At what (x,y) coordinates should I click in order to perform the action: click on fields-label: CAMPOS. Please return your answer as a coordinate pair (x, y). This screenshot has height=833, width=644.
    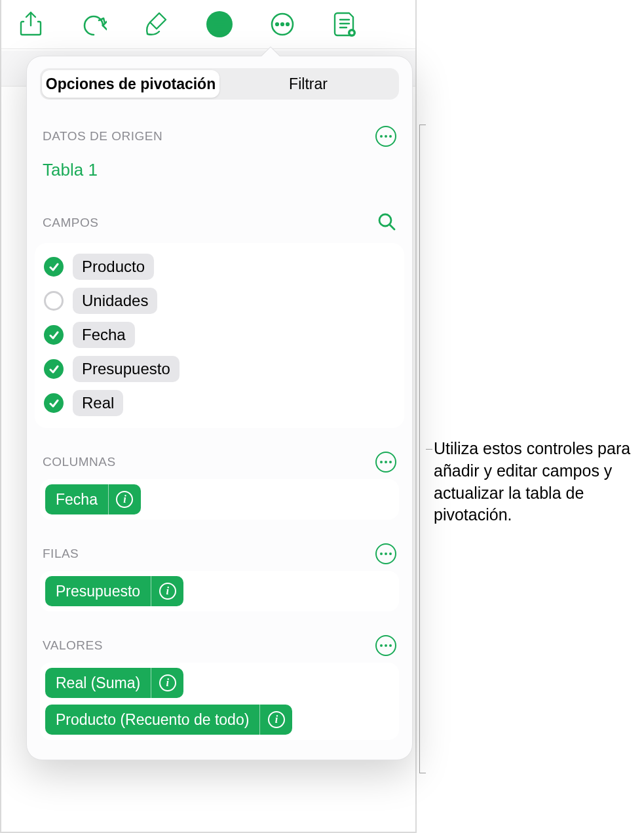
    Looking at the image, I should click on (71, 223).